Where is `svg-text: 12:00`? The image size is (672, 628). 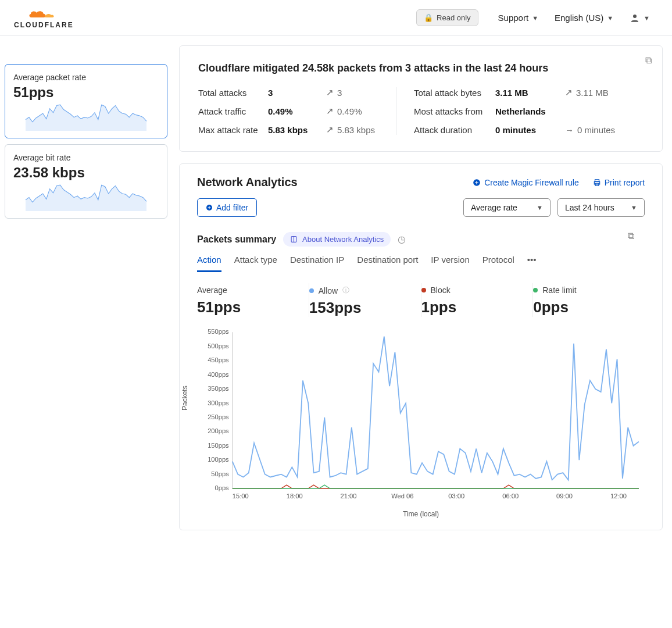
svg-text: 12:00 is located at coordinates (619, 495).